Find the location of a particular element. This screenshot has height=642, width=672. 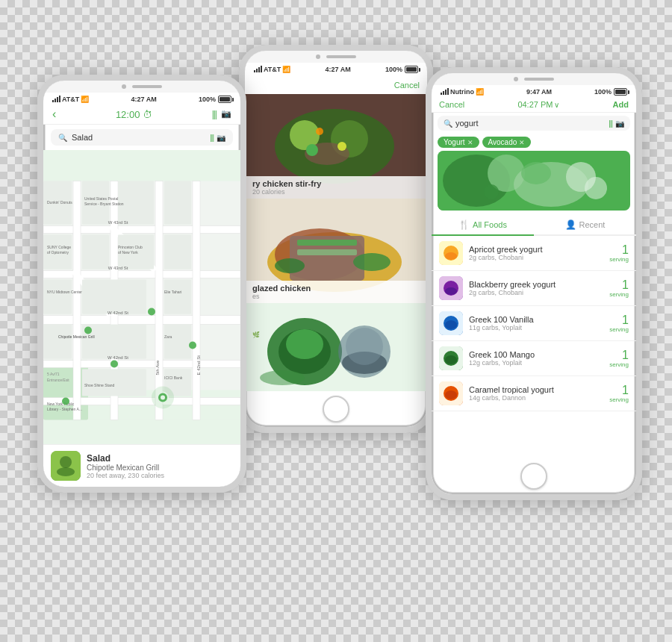

food-serving-3: 1 serving is located at coordinates (619, 324).